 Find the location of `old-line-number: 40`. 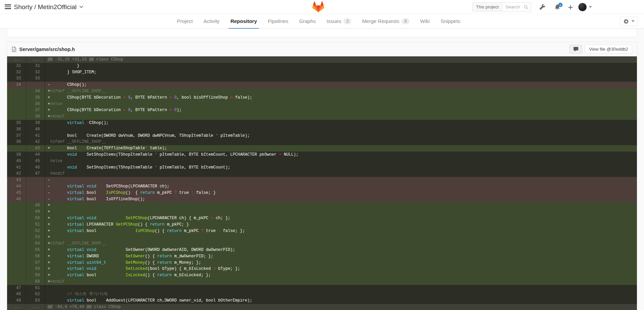

old-line-number: 40 is located at coordinates (17, 161).